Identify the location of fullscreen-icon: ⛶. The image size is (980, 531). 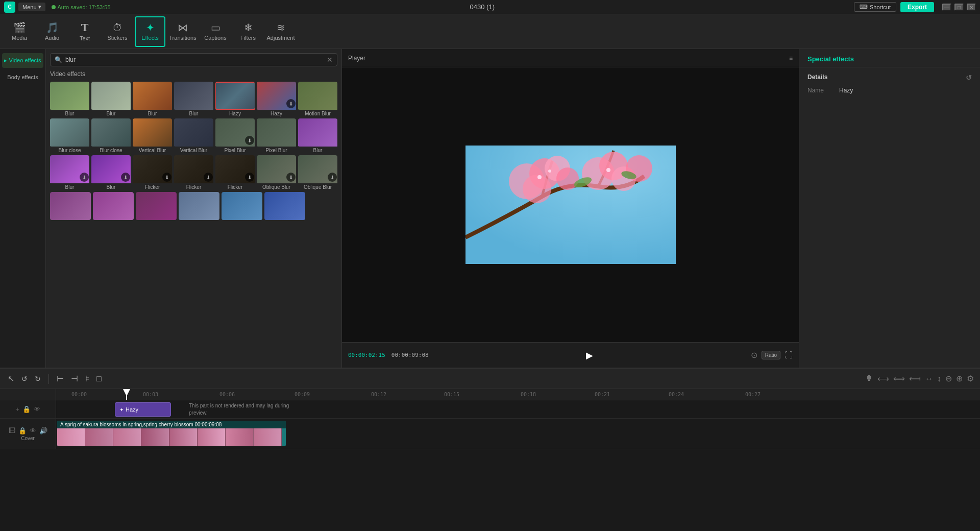
(789, 355).